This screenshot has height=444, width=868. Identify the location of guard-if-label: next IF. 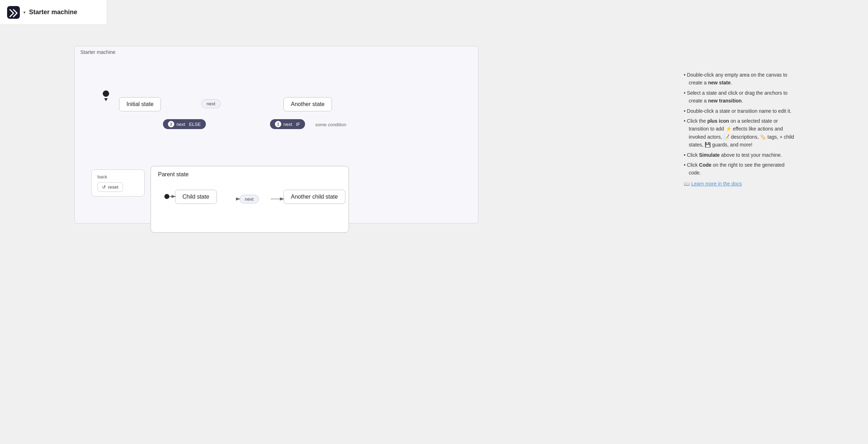
(292, 124).